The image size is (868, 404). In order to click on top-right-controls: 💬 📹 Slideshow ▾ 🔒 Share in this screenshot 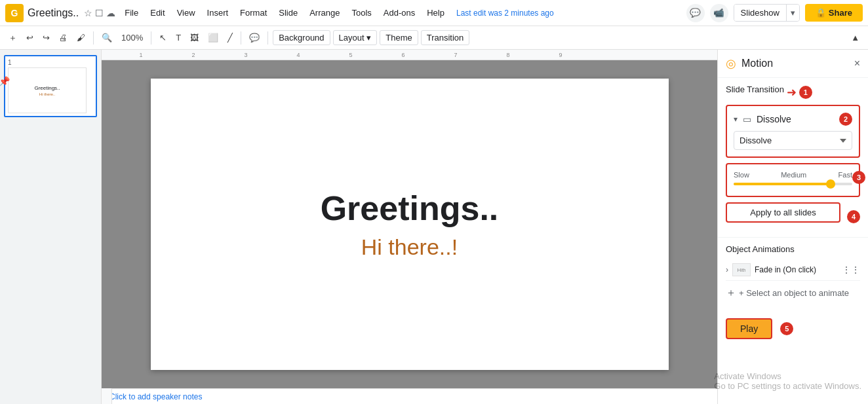, I will do `click(775, 13)`.